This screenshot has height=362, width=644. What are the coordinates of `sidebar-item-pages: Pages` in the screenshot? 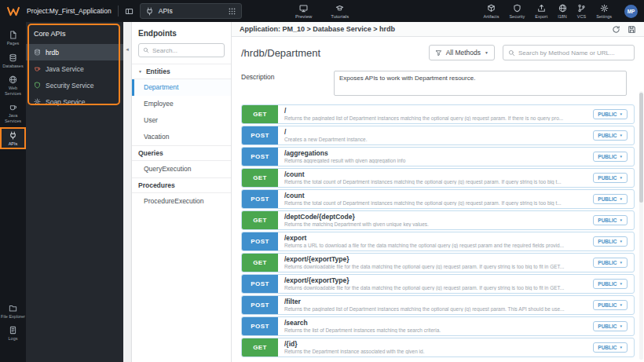 It's located at (13, 38).